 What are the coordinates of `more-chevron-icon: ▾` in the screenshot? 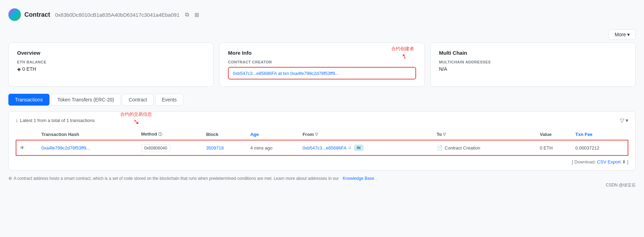 It's located at (629, 35).